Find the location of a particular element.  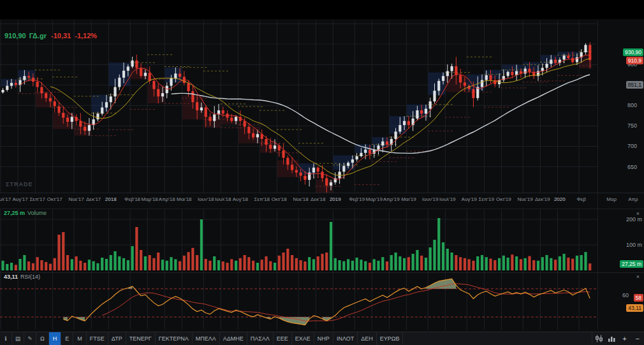

volume-current-value: 27,25 m is located at coordinates (14, 213).